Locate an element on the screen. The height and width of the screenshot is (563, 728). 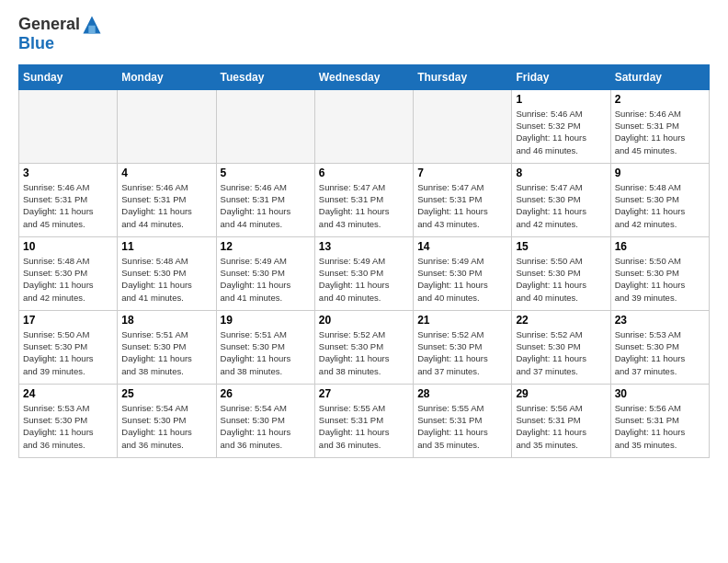
day-number: 14 is located at coordinates (462, 247).